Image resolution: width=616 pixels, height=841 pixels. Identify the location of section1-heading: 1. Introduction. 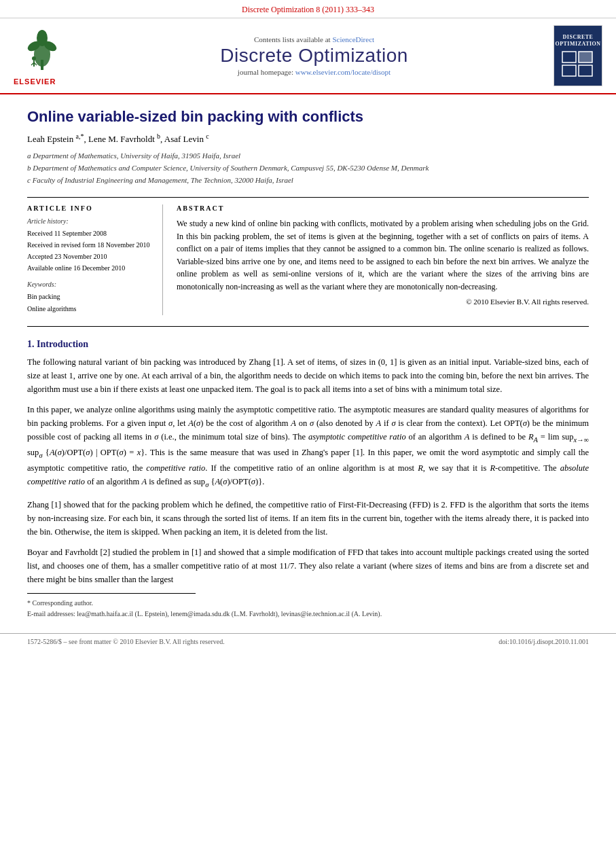
(308, 344).